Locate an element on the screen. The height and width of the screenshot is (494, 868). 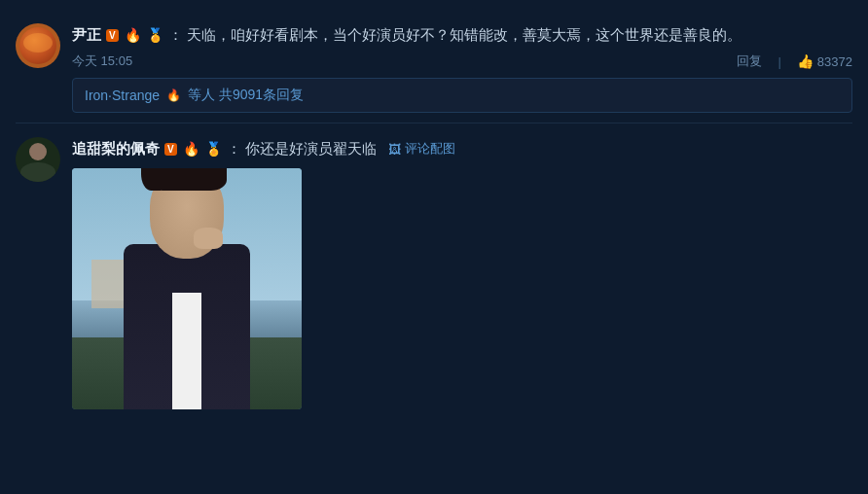
reply-bar-username: Iron·Strange is located at coordinates (123, 95).